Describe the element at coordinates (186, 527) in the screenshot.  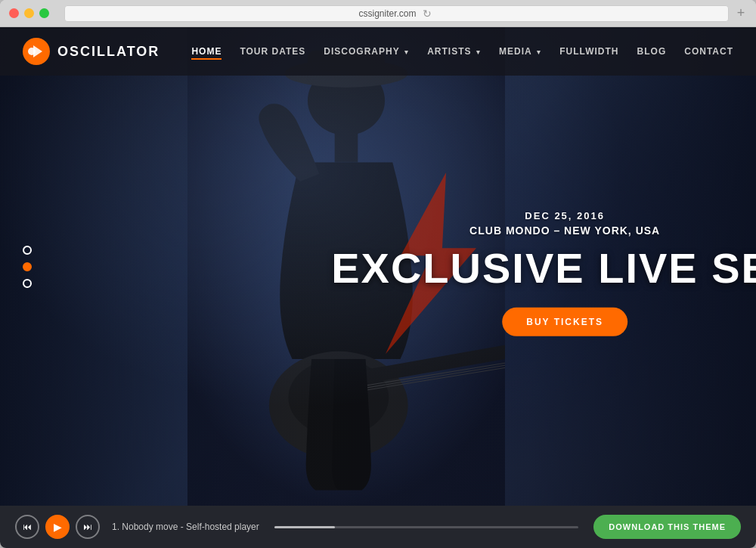
I see `track-info: 1. Nobody move - Self-hosted player` at that location.